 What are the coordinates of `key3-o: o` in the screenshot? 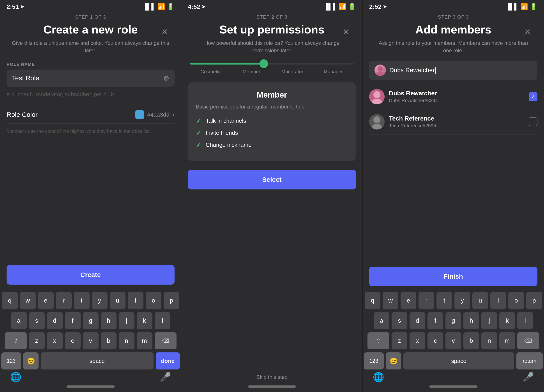 It's located at (516, 300).